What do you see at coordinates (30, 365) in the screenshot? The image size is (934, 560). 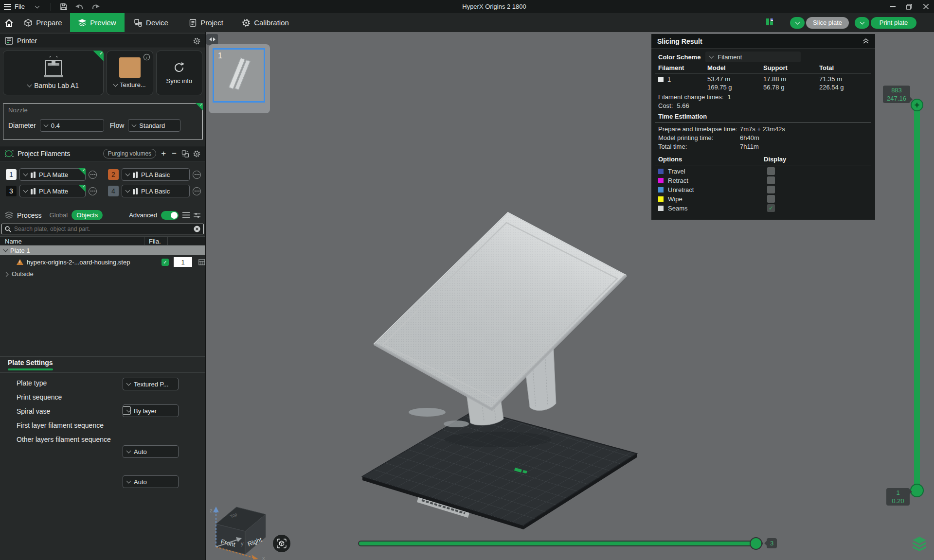 I see `plate-settings-tab: Plate Settings` at bounding box center [30, 365].